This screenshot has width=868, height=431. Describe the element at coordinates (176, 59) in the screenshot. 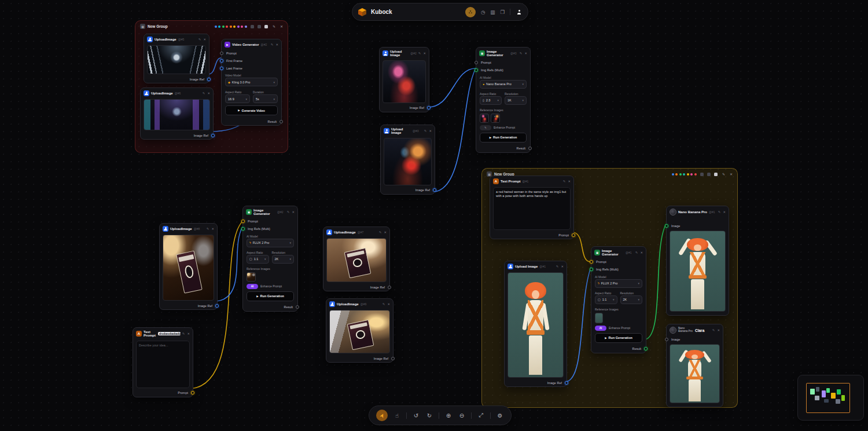

I see `node-upload-image-5: UploadImage @#5 ✎✕ Image Ref` at that location.